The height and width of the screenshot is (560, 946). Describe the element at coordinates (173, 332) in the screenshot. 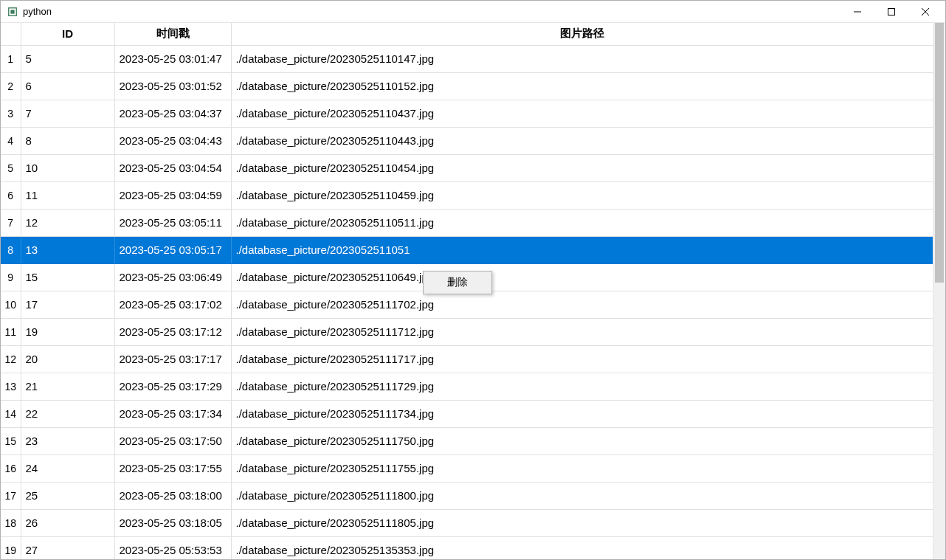

I see `cell-timestamp: 2023-05-25 03:17:12` at that location.